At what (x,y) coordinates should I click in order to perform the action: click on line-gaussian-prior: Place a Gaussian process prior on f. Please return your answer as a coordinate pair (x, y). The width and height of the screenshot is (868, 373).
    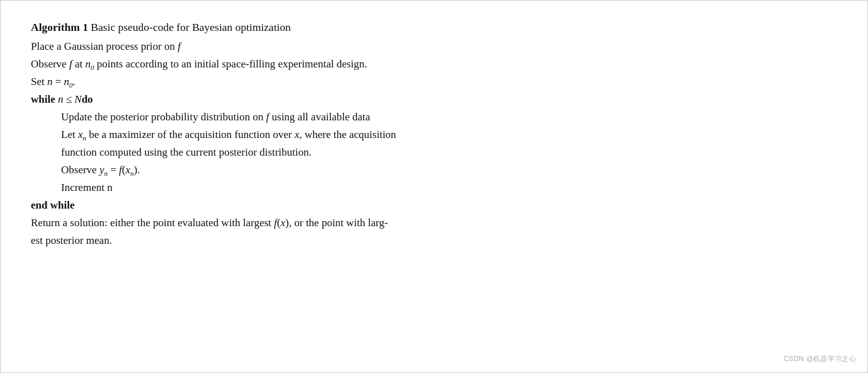
    Looking at the image, I should click on (434, 47).